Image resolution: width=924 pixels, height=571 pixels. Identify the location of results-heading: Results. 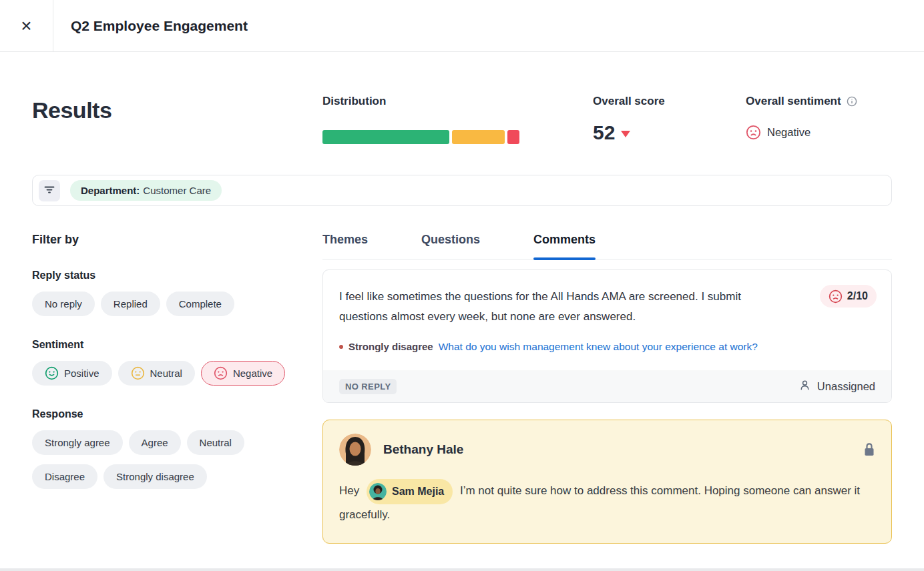
(178, 111).